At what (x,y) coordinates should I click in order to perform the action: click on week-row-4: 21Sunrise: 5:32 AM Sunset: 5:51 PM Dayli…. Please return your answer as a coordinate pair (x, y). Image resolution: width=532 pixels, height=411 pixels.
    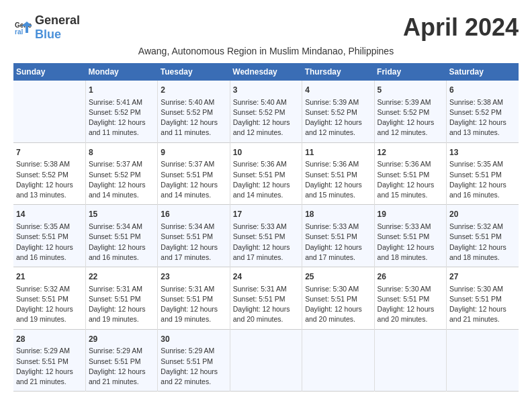
    Looking at the image, I should click on (266, 298).